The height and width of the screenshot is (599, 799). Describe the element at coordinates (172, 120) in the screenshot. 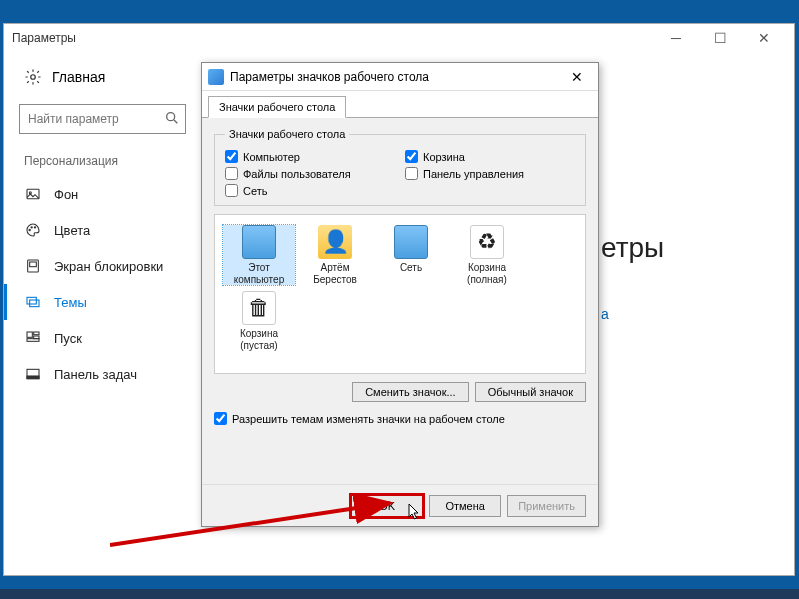

I see `search-icon` at that location.